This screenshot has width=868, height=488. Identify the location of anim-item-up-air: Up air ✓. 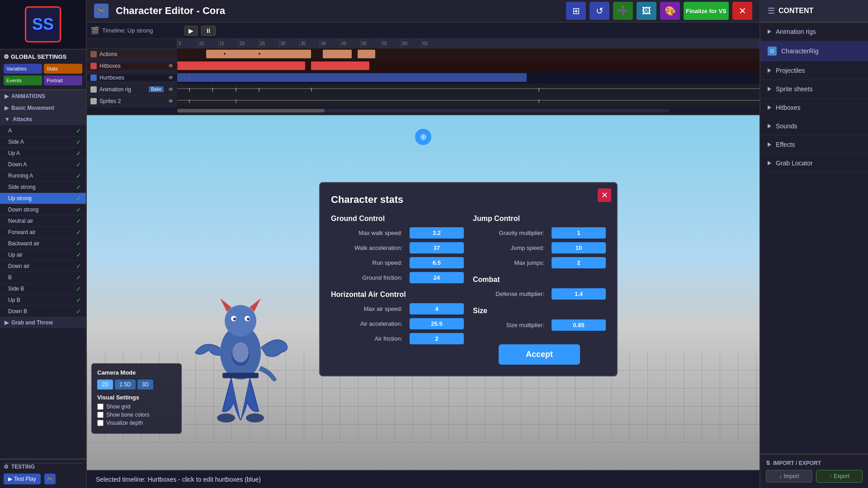
(43, 255).